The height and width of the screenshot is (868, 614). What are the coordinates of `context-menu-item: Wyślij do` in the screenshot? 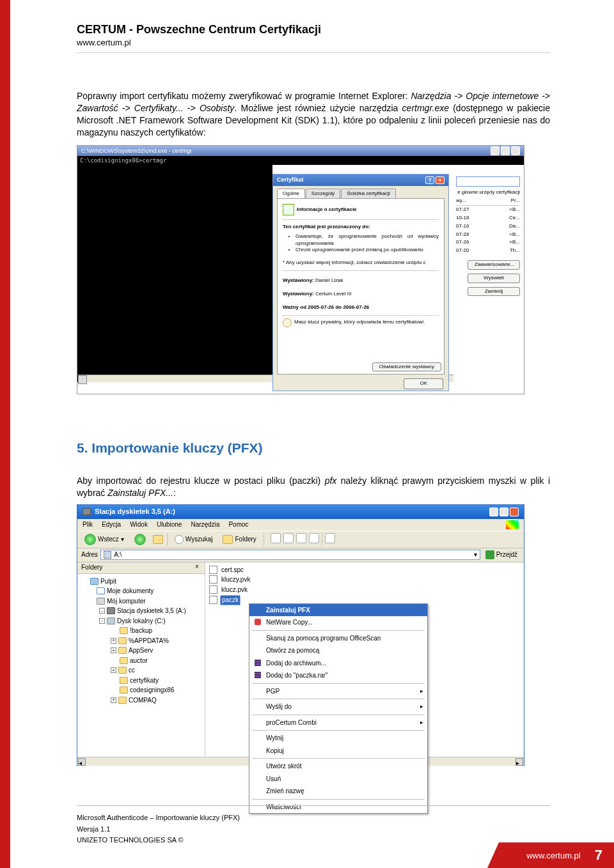 It's located at (338, 707).